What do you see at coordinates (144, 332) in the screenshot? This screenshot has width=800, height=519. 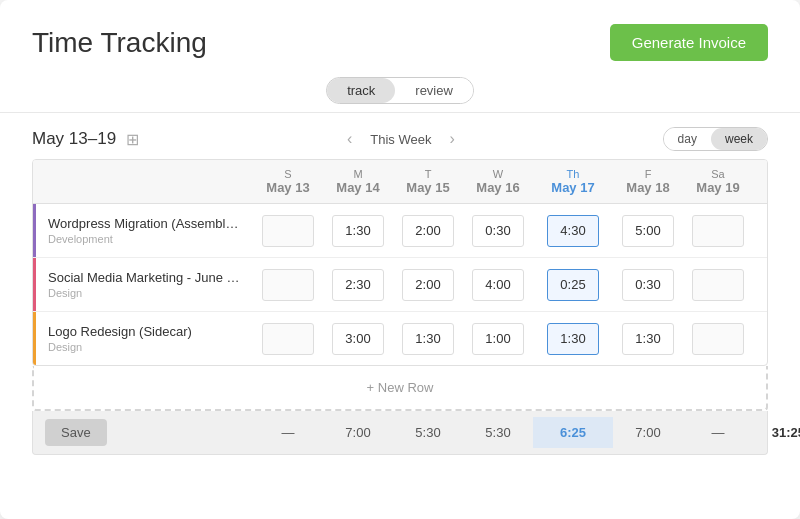 I see `project-name-3: Logo Redesign (Sidecar)` at bounding box center [144, 332].